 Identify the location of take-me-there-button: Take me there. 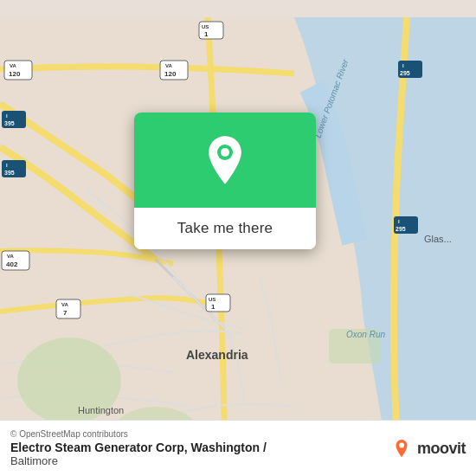
(225, 228).